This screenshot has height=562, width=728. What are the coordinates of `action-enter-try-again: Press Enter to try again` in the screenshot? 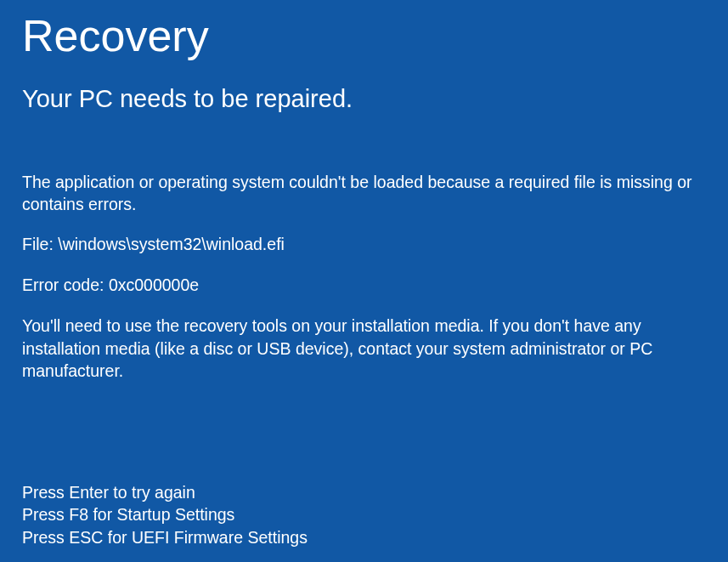 It's located at (165, 492).